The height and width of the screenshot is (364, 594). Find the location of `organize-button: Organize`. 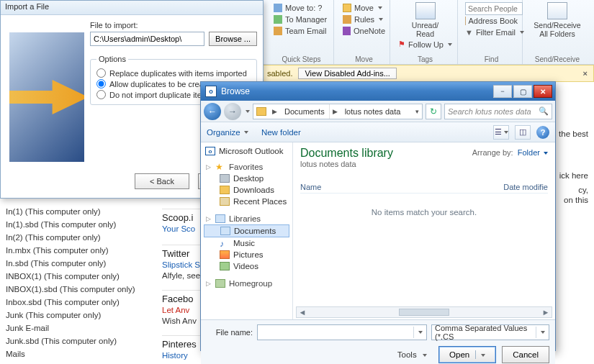

organize-button: Organize is located at coordinates (228, 132).